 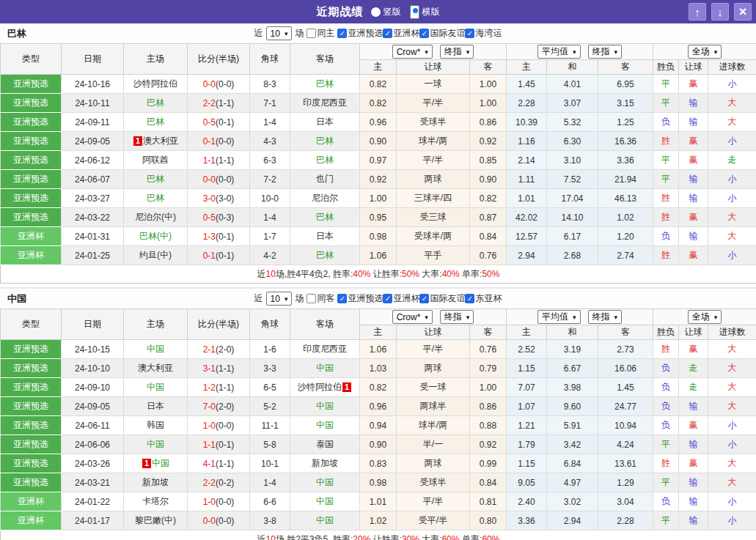 What do you see at coordinates (155, 482) in the screenshot?
I see `home-team-name: 新加坡` at bounding box center [155, 482].